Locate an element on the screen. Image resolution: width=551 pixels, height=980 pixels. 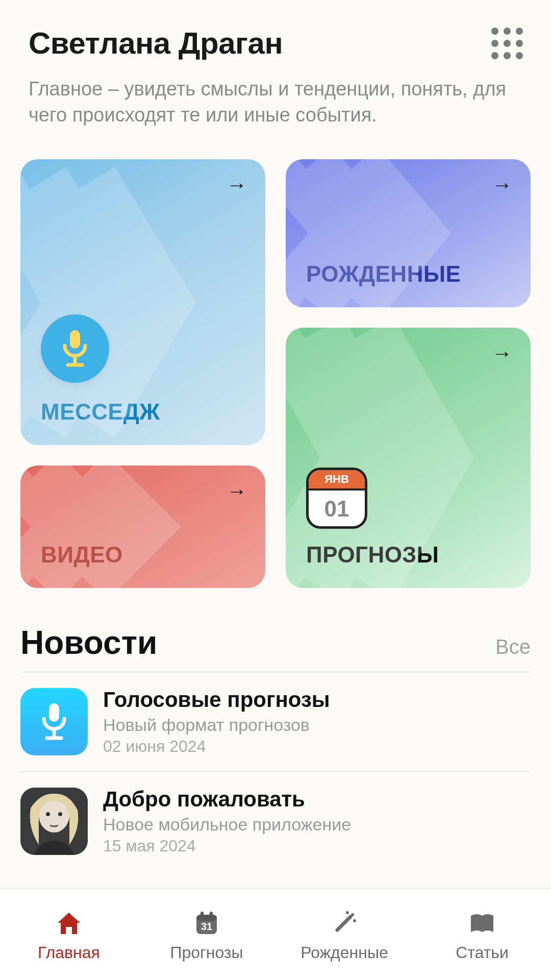
tab-label: Статьи is located at coordinates (482, 952).